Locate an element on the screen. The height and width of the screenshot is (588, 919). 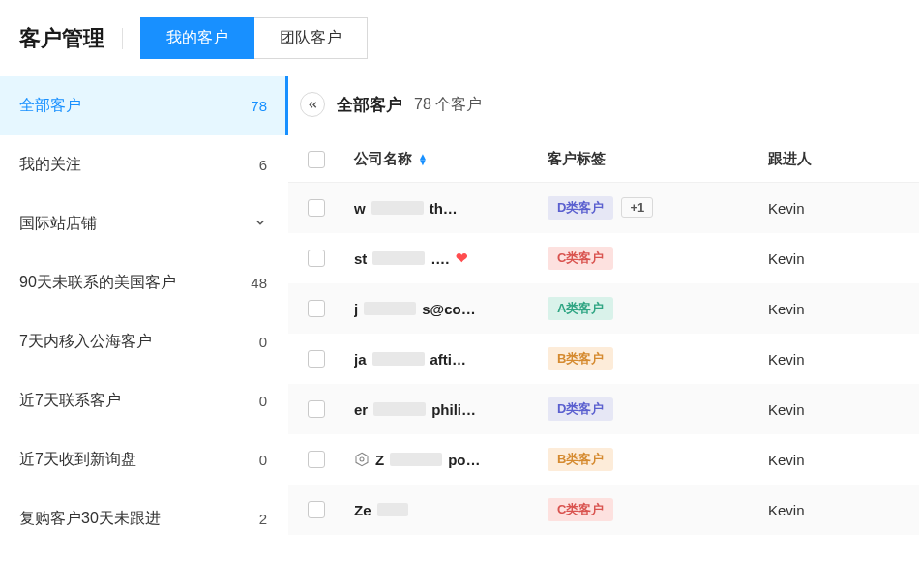
sidebar-item-label: 复购客户30天未跟进 is located at coordinates (90, 518).